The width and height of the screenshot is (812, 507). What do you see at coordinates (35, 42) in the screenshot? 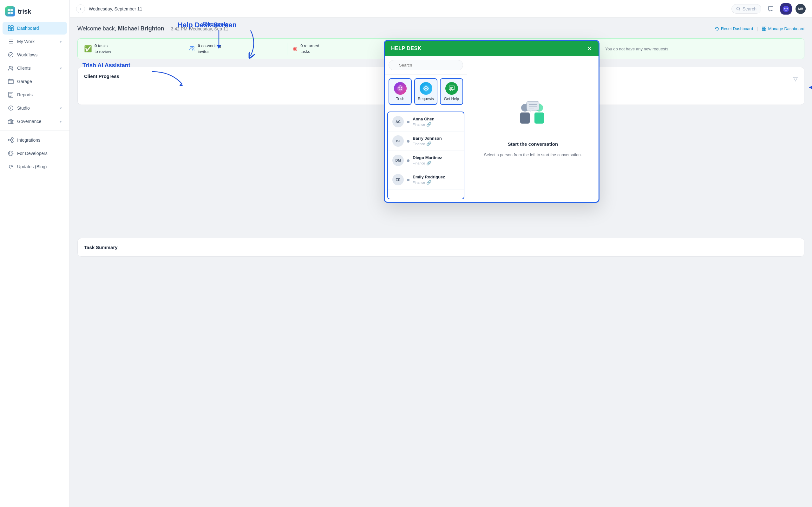
I see `sidebar-item-my-work: ☰ My Work ∨` at bounding box center [35, 42].